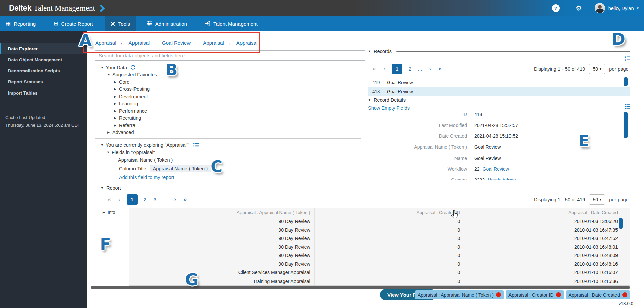  I want to click on workflow-value-link: Goal Review, so click(496, 169).